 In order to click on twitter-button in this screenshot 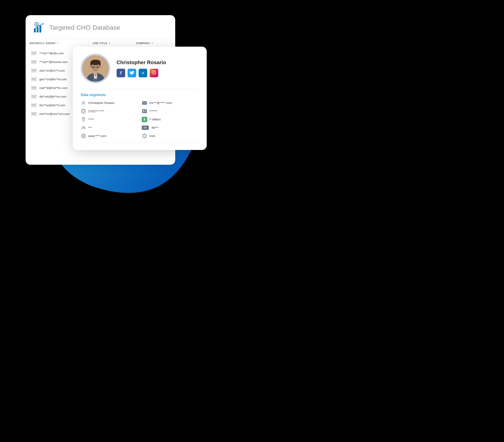, I will do `click(132, 73)`.